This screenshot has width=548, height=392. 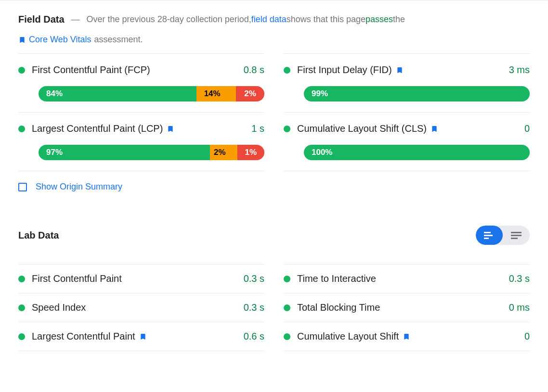 I want to click on dist-poor: 2%, so click(x=250, y=94).